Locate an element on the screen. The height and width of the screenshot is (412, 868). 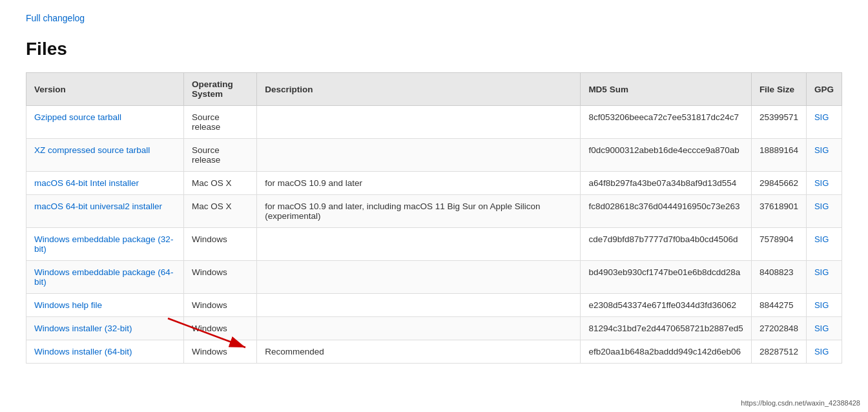
cell-description: for macOS 10.9 and later is located at coordinates (418, 183).